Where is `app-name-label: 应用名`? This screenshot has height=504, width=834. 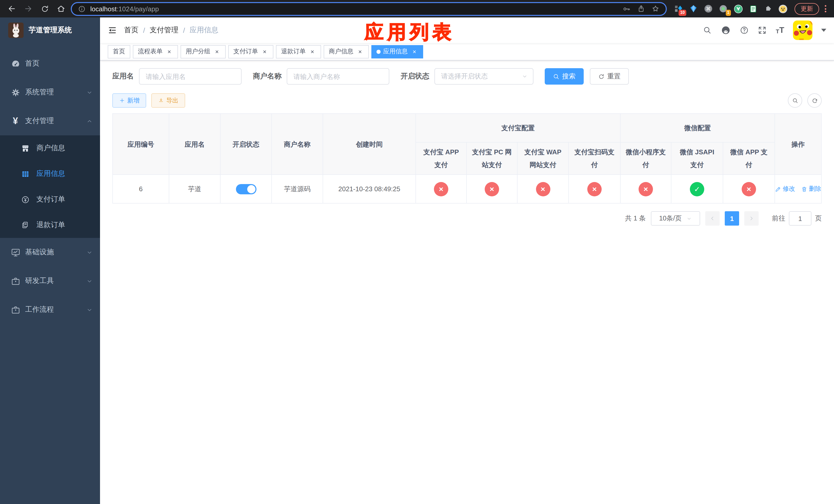 app-name-label: 应用名 is located at coordinates (123, 76).